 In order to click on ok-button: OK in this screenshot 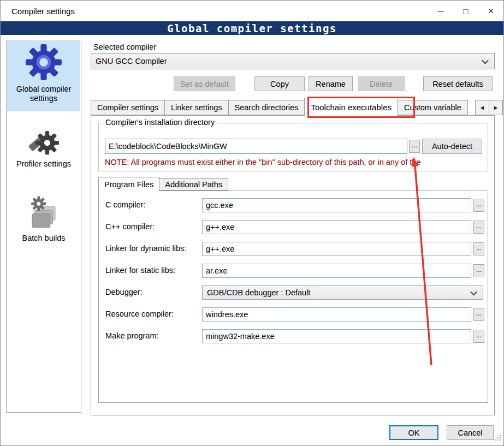, I will do `click(414, 432)`.